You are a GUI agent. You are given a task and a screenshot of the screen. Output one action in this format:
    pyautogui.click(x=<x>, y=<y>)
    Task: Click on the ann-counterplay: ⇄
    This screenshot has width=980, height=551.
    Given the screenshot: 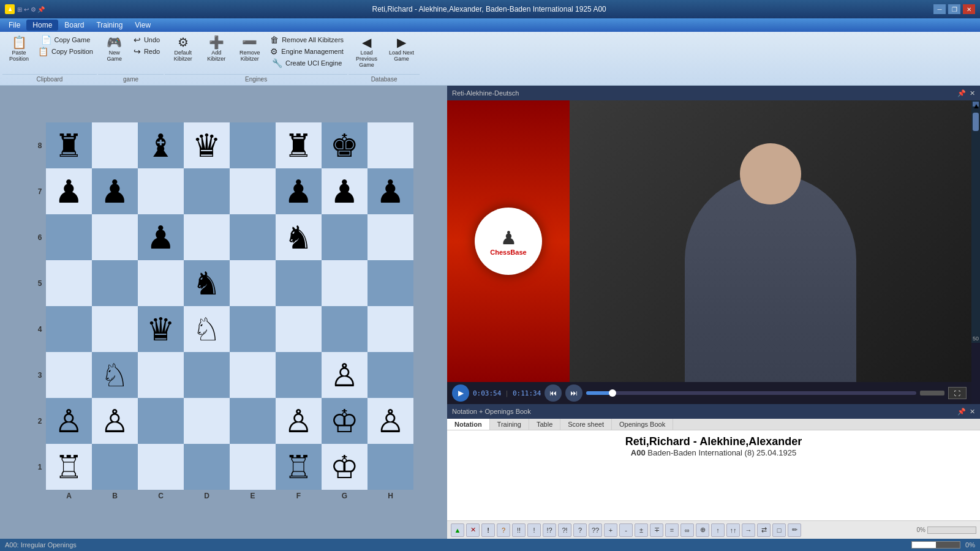 What is the action you would take?
    pyautogui.click(x=764, y=530)
    